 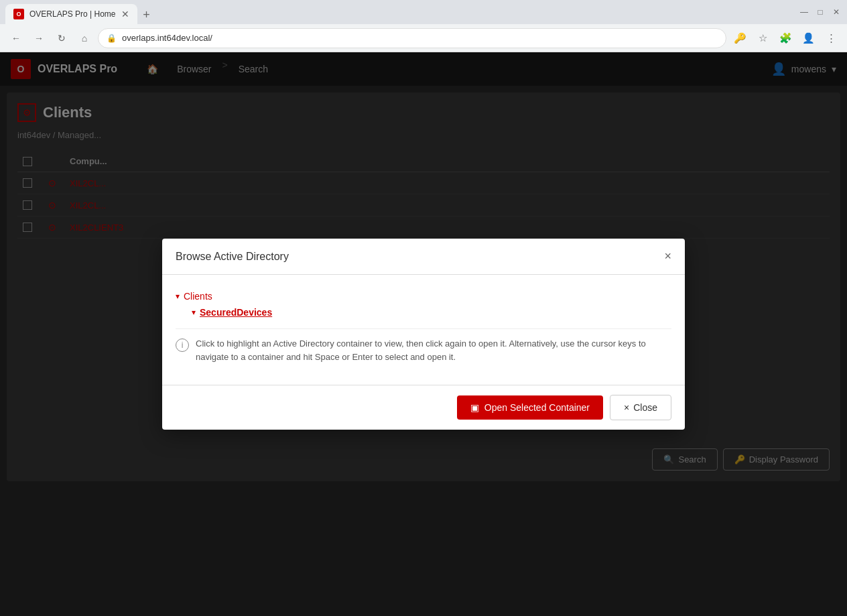 I want to click on tree-child-item: ▾ SecuredDevices, so click(x=432, y=312).